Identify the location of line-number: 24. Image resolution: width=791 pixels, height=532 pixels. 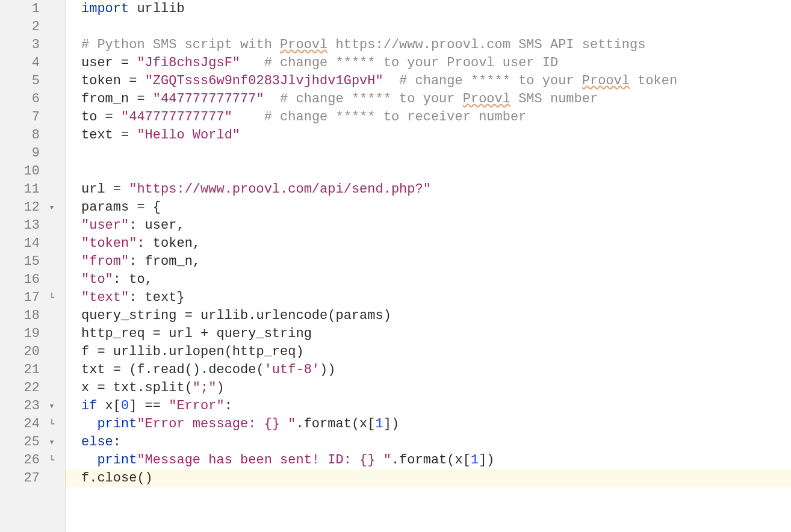
(22, 424).